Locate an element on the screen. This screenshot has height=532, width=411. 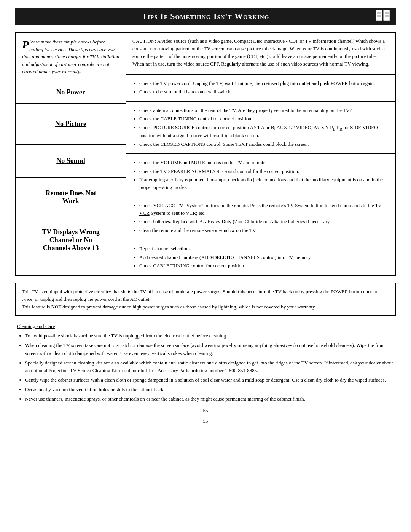
list-item: Specially designed screen cleaning kits … is located at coordinates (210, 367).